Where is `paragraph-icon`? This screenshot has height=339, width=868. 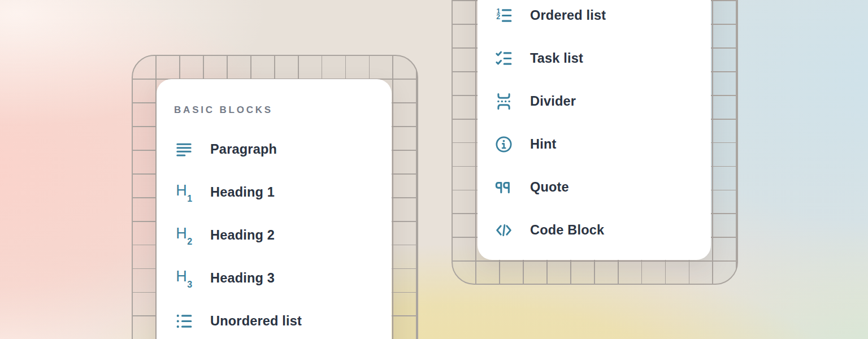
paragraph-icon is located at coordinates (184, 149).